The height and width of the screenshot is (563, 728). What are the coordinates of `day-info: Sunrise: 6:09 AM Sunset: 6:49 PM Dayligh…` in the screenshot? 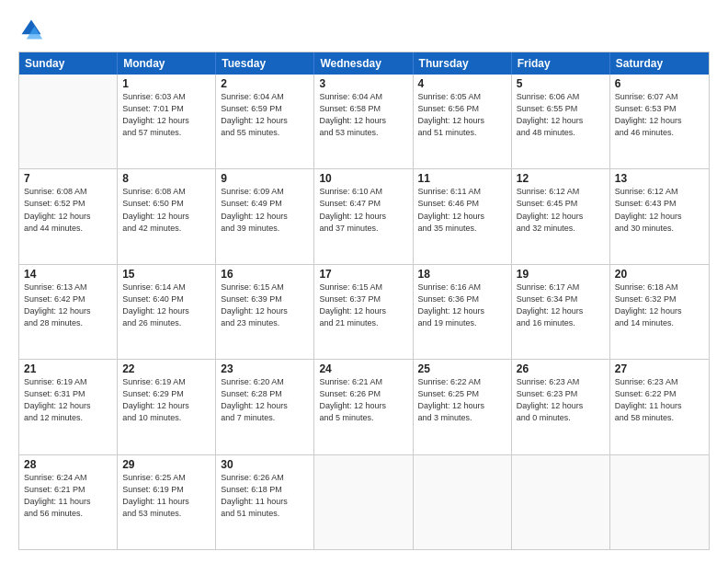 It's located at (265, 210).